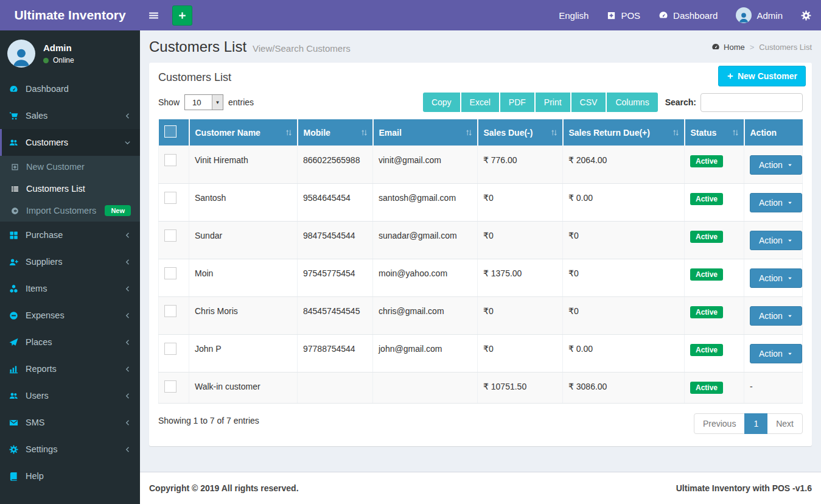 The width and height of the screenshot is (821, 504). Describe the element at coordinates (45, 315) in the screenshot. I see `sidebar-item-label: Expenses` at that location.